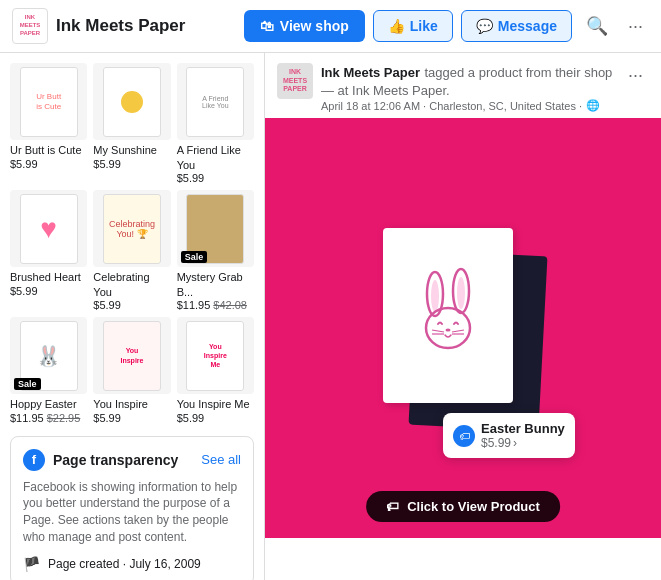  I want to click on product-name-6: Mystery Grab B..., so click(216, 284).